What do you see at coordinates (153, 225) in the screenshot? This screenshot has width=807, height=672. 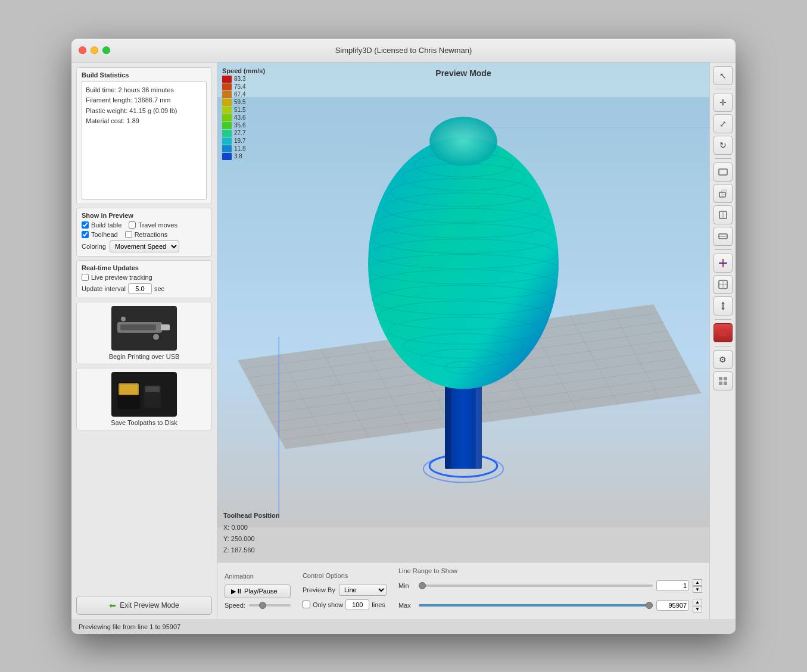 I see `travel-moves-checkbox-label: Travel moves` at bounding box center [153, 225].